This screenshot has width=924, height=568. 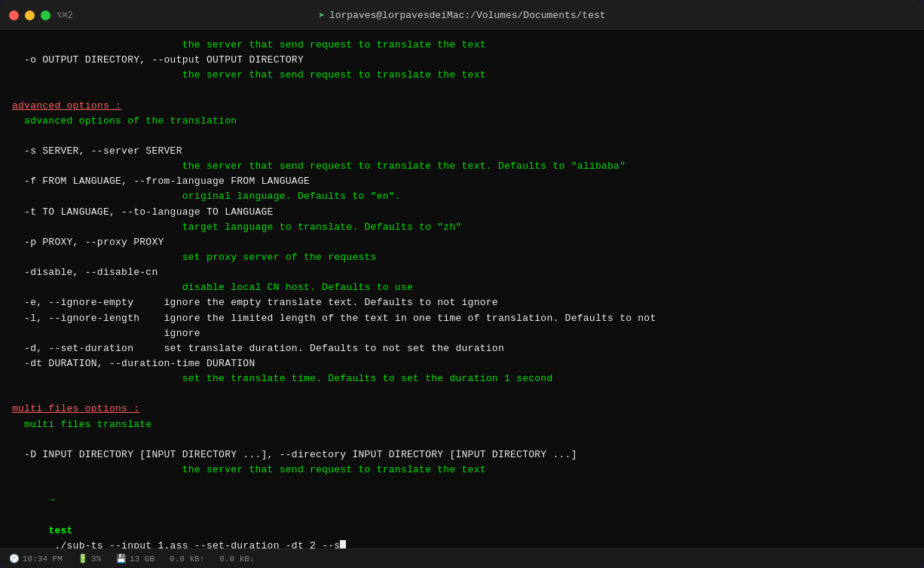 I want to click on advanced-options-label: advanced options, so click(x=60, y=105).